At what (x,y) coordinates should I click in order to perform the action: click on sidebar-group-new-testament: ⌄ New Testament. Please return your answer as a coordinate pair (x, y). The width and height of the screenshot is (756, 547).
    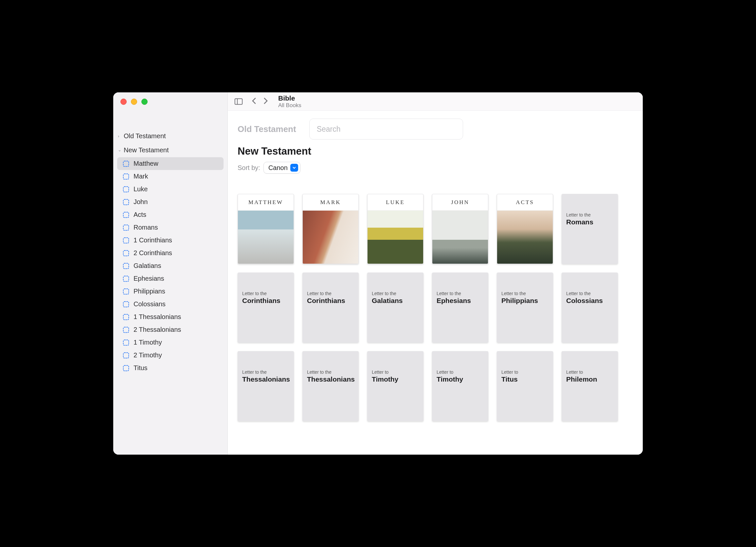
    Looking at the image, I should click on (170, 150).